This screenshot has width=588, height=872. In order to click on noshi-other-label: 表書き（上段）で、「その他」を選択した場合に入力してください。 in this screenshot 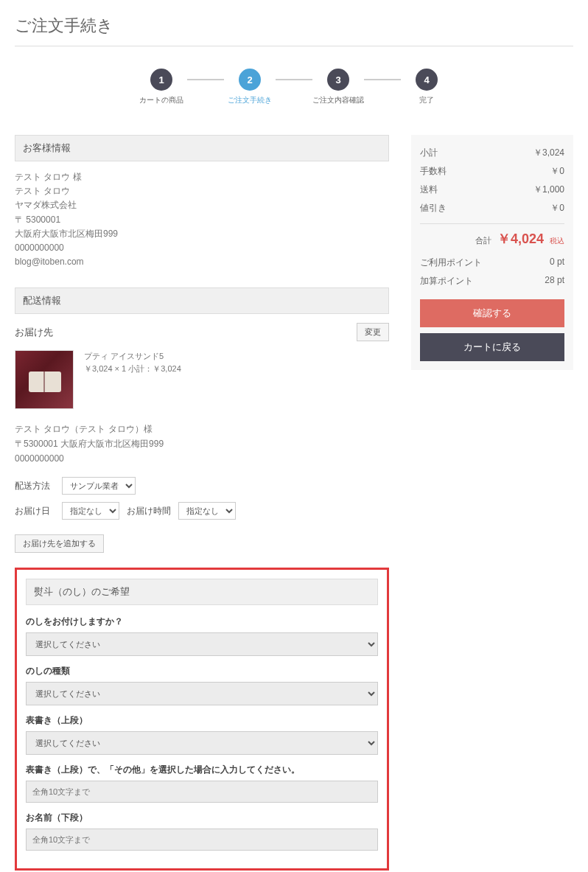, I will do `click(202, 770)`.